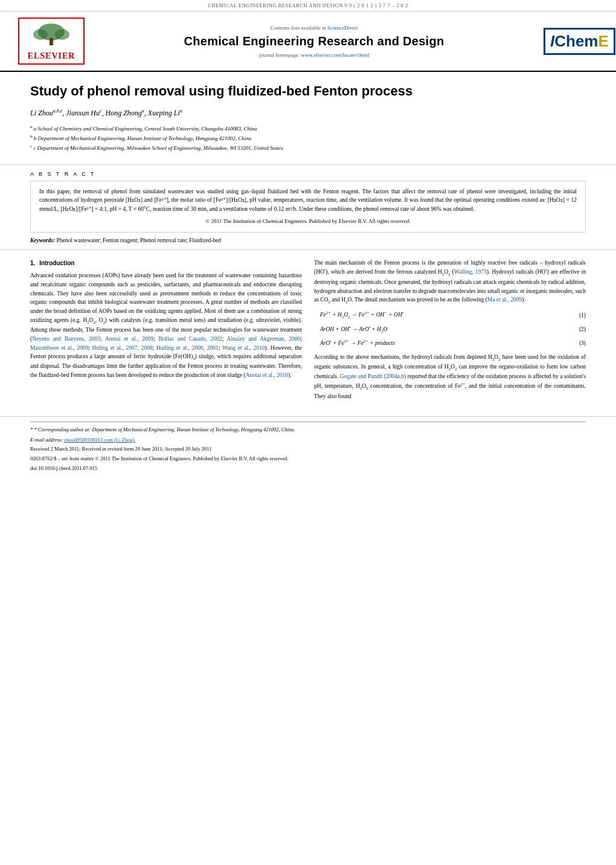 The image size is (616, 865). What do you see at coordinates (47, 440) in the screenshot?
I see `email-label: E-mail address:` at bounding box center [47, 440].